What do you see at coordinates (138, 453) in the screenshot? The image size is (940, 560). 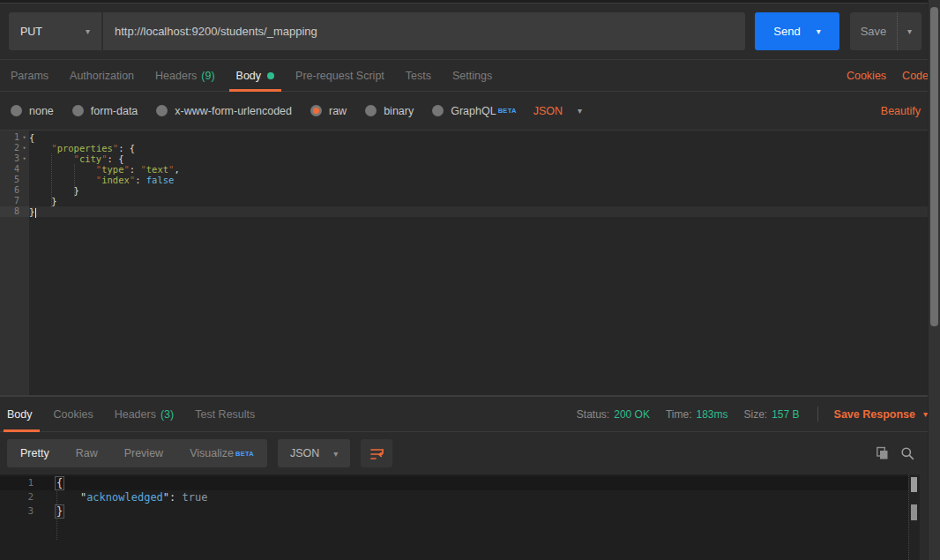 I see `response-view-toggle: PrettyRawPreviewVisualizeBETA` at bounding box center [138, 453].